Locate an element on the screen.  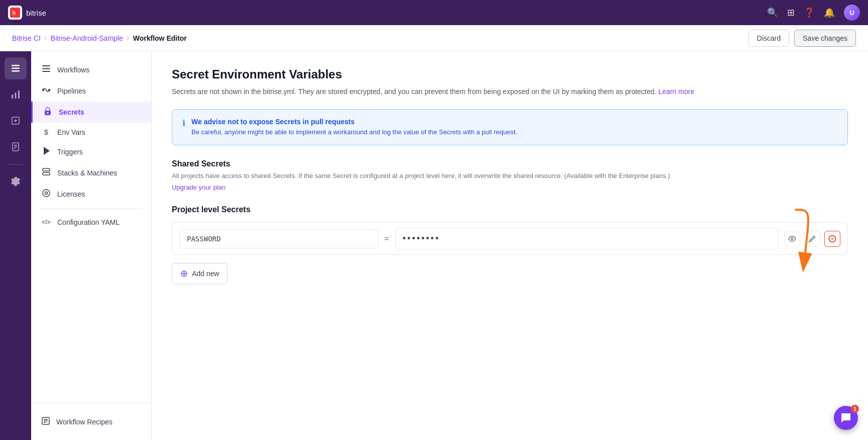
chat-widget: 1 is located at coordinates (846, 418).